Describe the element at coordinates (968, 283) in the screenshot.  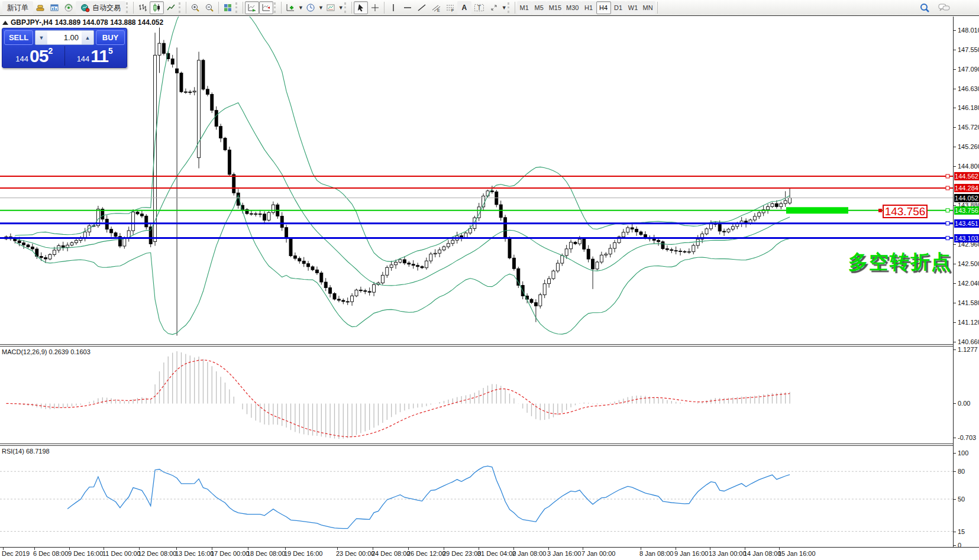
I see `price-tick-label: 142.040` at that location.